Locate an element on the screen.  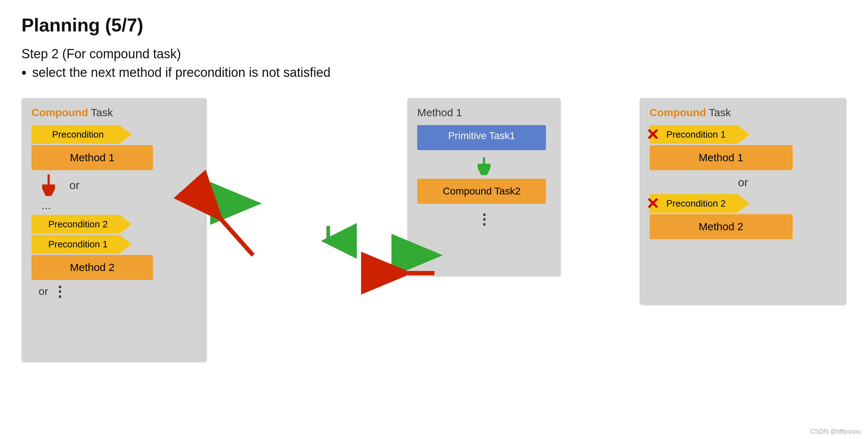
right-red-x2: ✕ is located at coordinates (653, 204).